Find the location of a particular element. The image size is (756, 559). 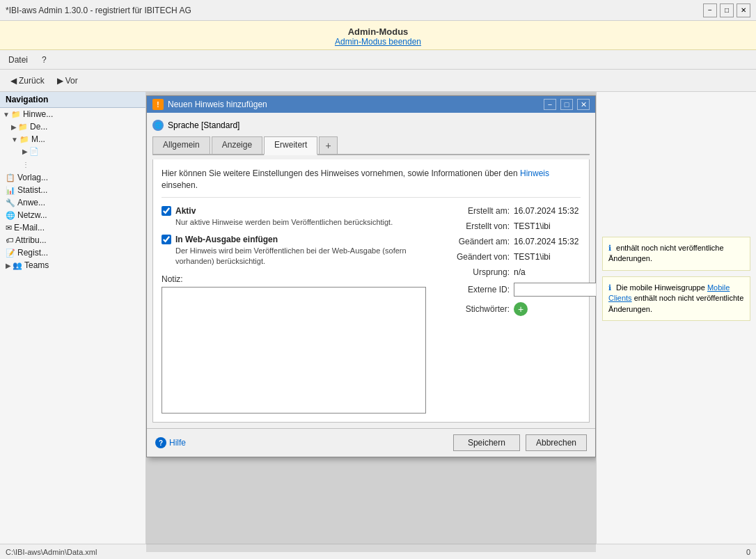

notiz-textarea is located at coordinates (294, 350).